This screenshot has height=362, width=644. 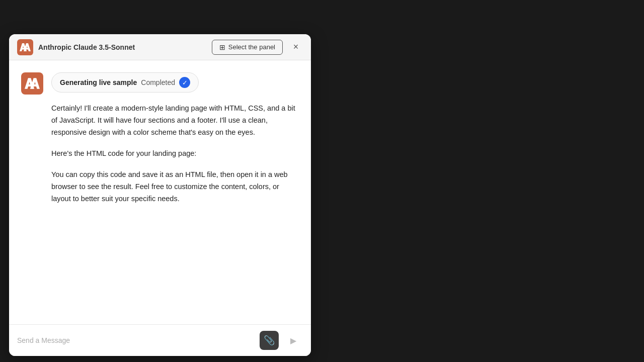 What do you see at coordinates (296, 47) in the screenshot?
I see `close-icon: ×` at bounding box center [296, 47].